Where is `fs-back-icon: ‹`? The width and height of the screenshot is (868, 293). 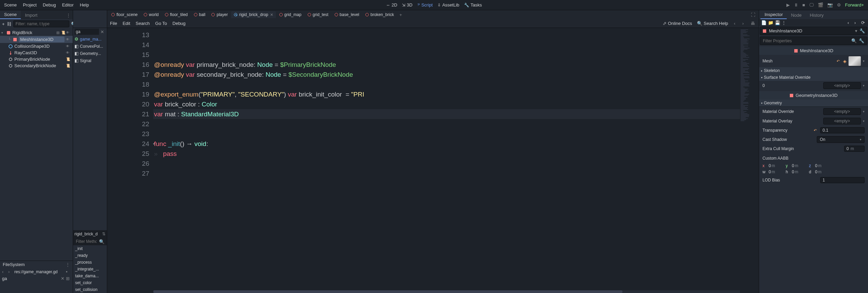
fs-back-icon: ‹ is located at coordinates (4, 272).